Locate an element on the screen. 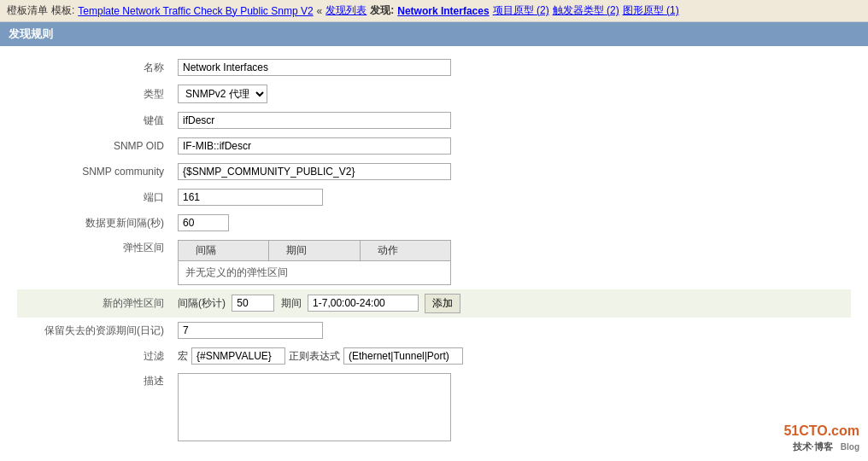 Image resolution: width=868 pixels, height=461 pixels. filter-type-label: 正则表达式 is located at coordinates (314, 357).